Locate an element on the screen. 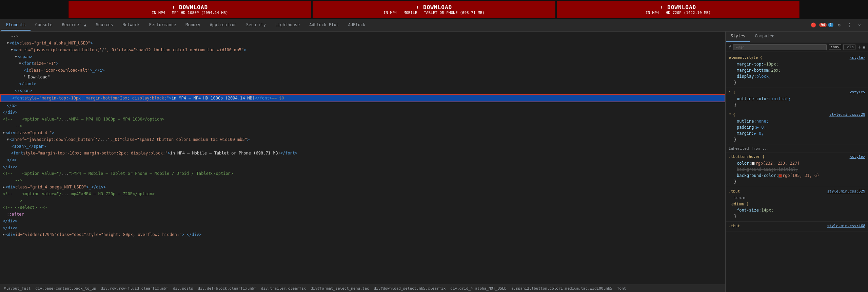 The image size is (868, 292). download-btn-720p: ⬇ DOWNLOAD IN MP4 - HD 720P (1422.10 MB) is located at coordinates (678, 10).